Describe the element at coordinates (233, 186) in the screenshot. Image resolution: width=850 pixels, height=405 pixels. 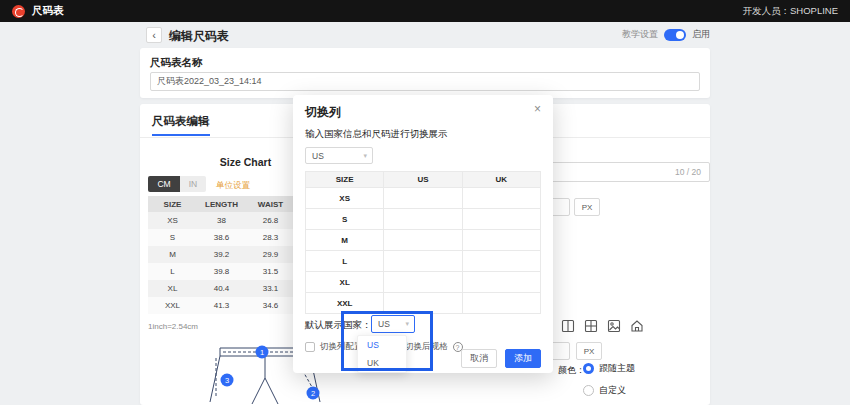
I see `unit-settings-link: 单位设置` at that location.